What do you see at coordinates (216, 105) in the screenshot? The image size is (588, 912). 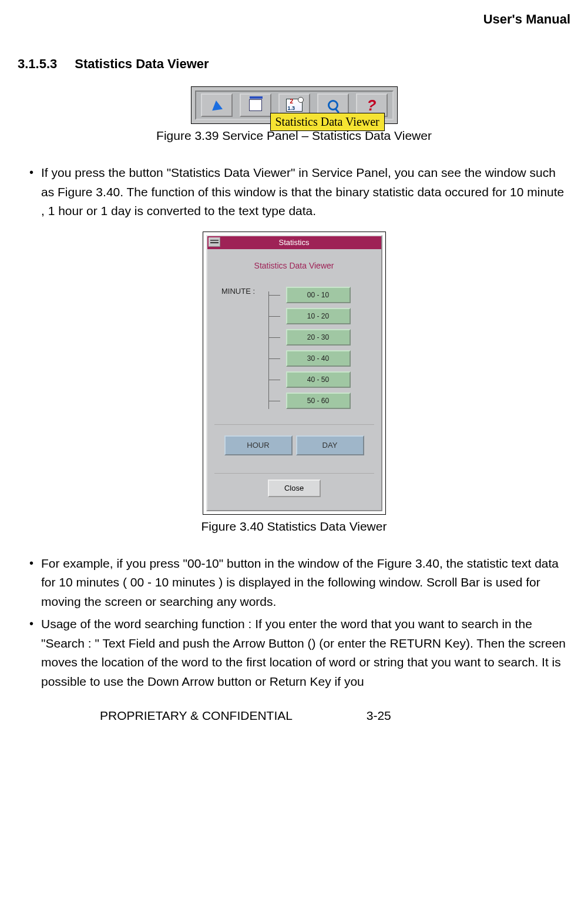 I see `triangle-icon` at bounding box center [216, 105].